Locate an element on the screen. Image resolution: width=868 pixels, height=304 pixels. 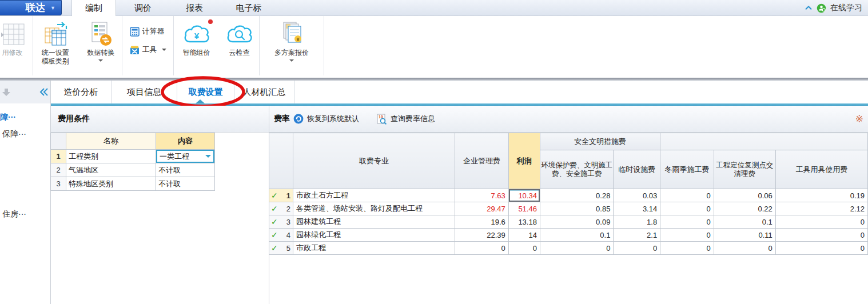
profession-cell: 市政工程 is located at coordinates (374, 248).